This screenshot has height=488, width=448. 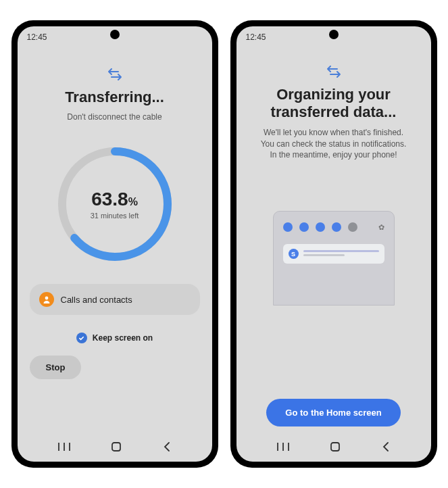 What do you see at coordinates (381, 227) in the screenshot?
I see `gear-icon: ✿` at bounding box center [381, 227].